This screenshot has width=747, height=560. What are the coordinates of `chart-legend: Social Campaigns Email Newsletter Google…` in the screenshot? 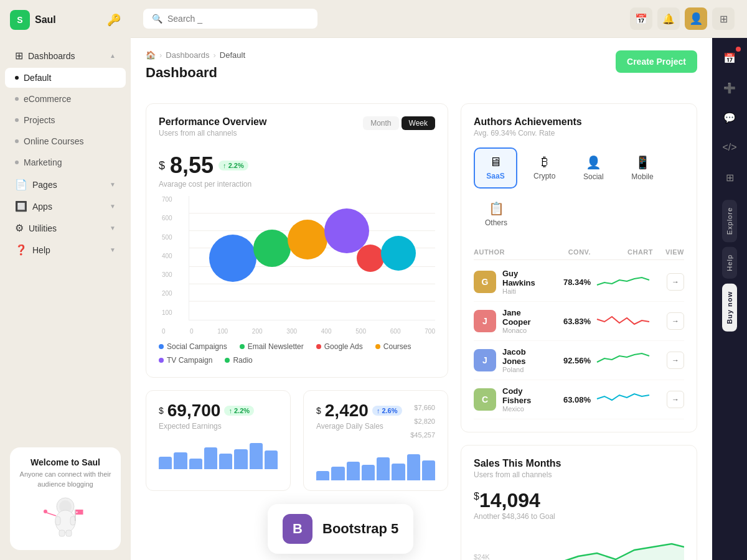 It's located at (297, 353).